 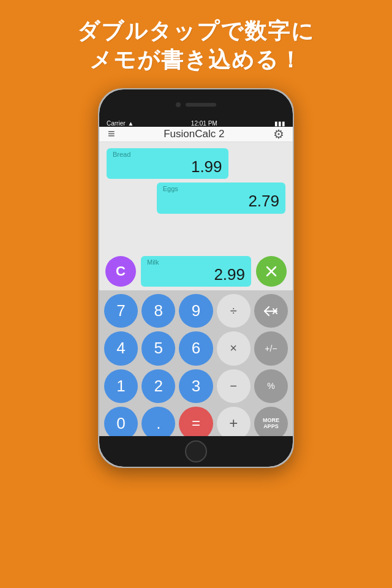 I want to click on key-0: 0, so click(x=121, y=421).